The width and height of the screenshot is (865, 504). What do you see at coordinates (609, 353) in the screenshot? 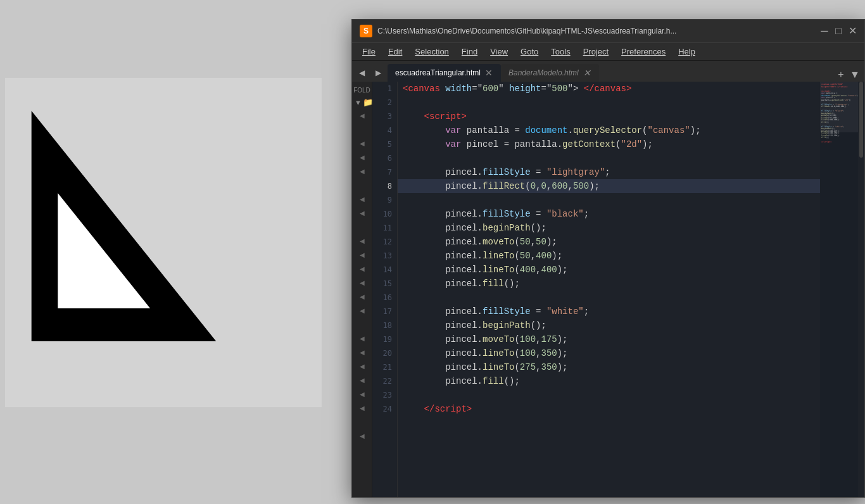
I see `code-line-20: pincel. lineTo ( 100 , 350 );` at bounding box center [609, 353].